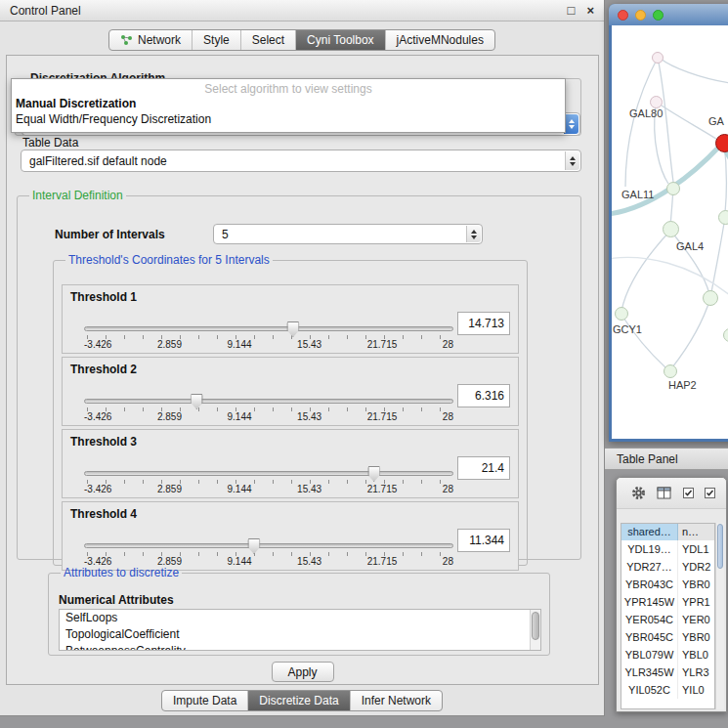 The image size is (728, 728). What do you see at coordinates (650, 532) in the screenshot?
I see `column-header-shared-name: shared…` at bounding box center [650, 532].